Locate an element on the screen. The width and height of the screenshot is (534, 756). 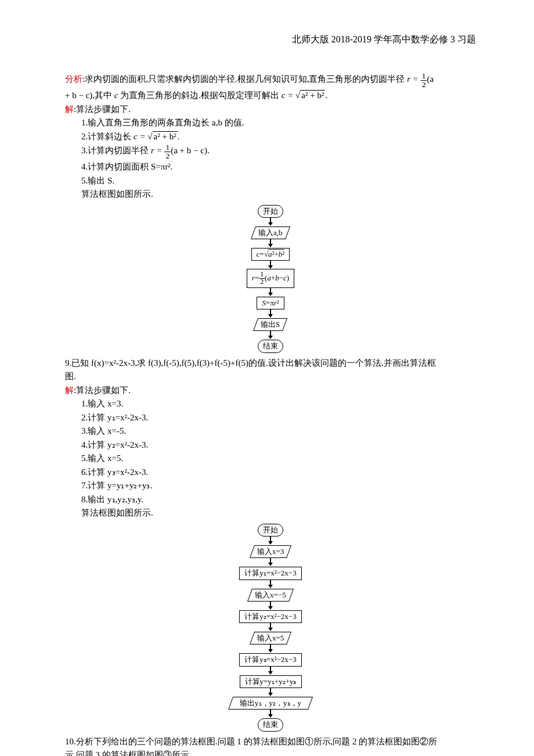
fc1-end: 结束 is located at coordinates (270, 346).